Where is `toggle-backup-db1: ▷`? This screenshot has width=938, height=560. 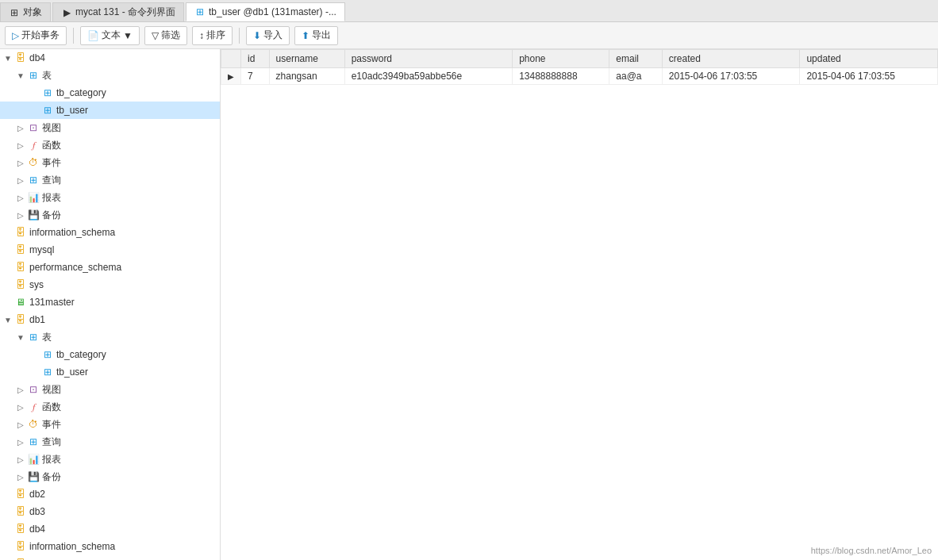 toggle-backup-db1: ▷ is located at coordinates (21, 477).